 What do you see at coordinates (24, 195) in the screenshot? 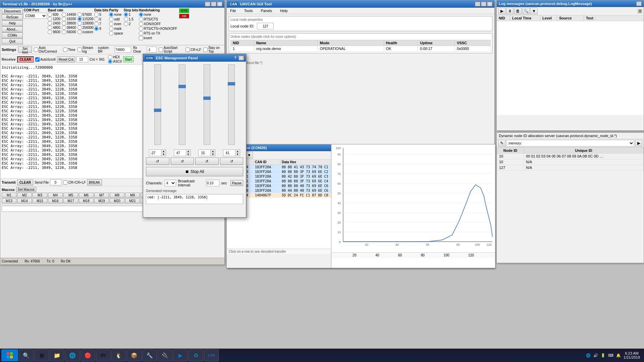
I see `macro-button: M2` at bounding box center [24, 195].